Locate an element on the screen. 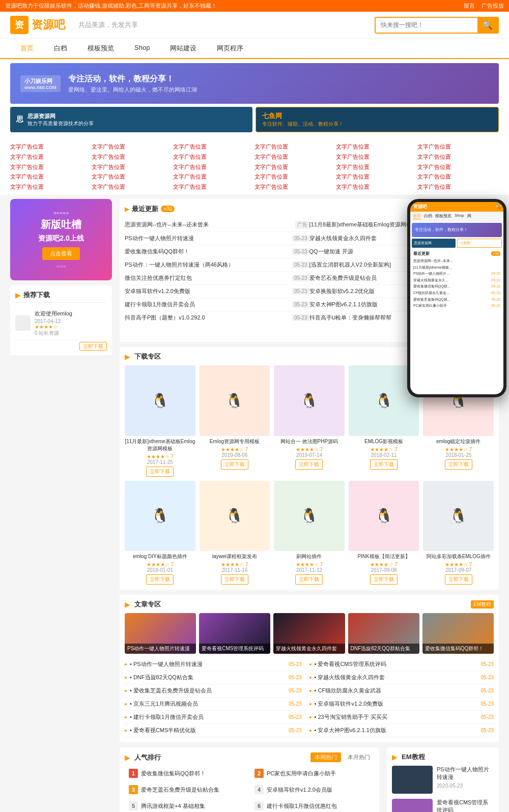  download-name: Emlog资源网专用模板 is located at coordinates (235, 442).